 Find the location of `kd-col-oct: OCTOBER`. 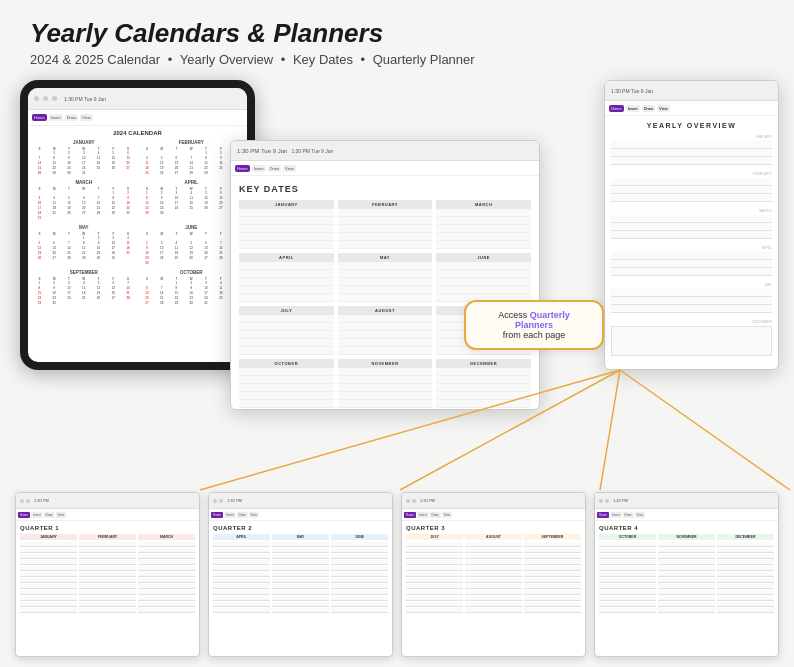

kd-col-oct: OCTOBER is located at coordinates (286, 384).